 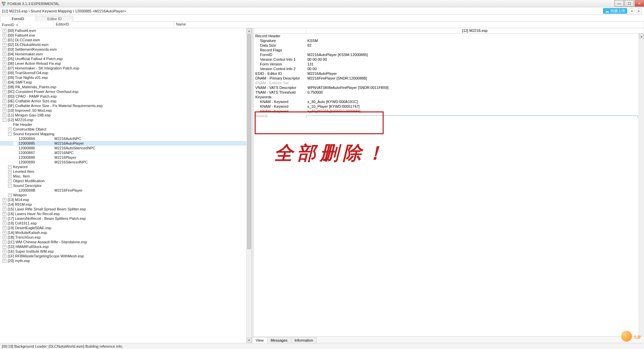 I want to click on column-name: Name, so click(x=409, y=25).